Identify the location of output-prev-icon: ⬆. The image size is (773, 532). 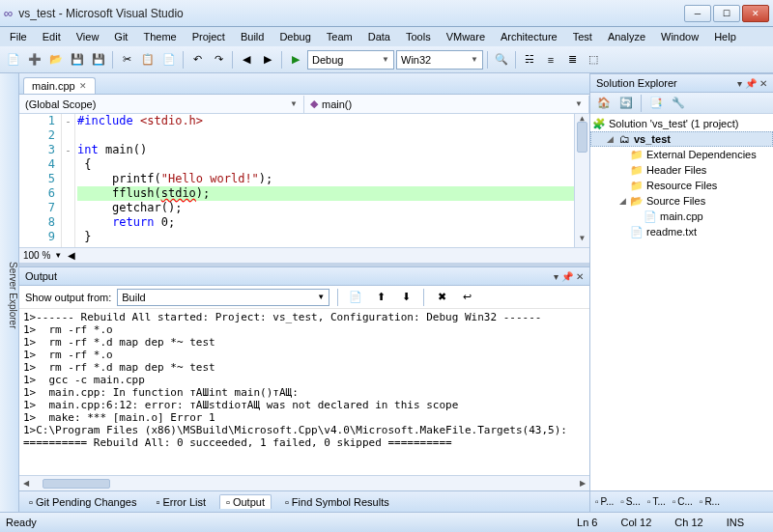
(381, 297).